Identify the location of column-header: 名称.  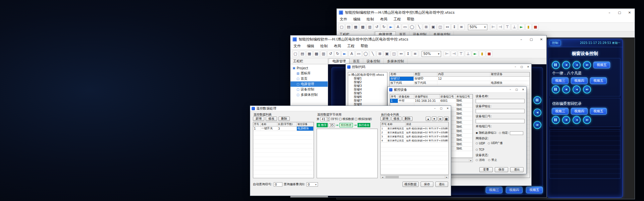
(396, 124).